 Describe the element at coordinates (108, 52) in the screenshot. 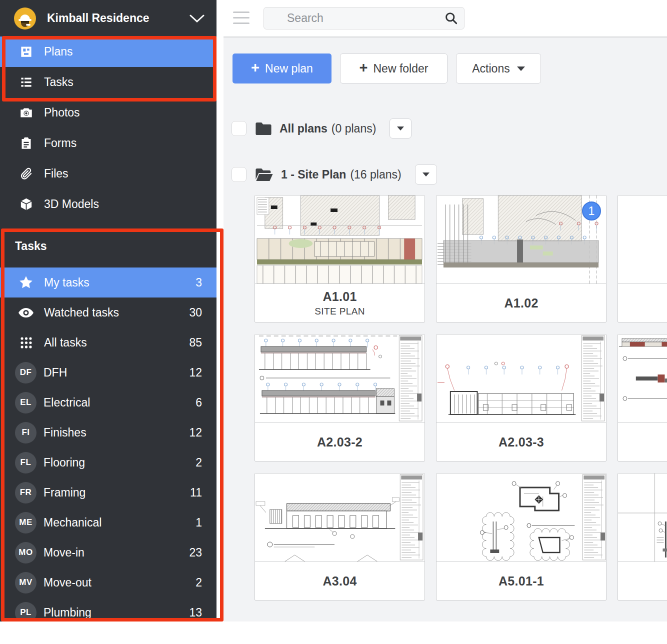

I see `sidebar-item-plans: Plans` at that location.